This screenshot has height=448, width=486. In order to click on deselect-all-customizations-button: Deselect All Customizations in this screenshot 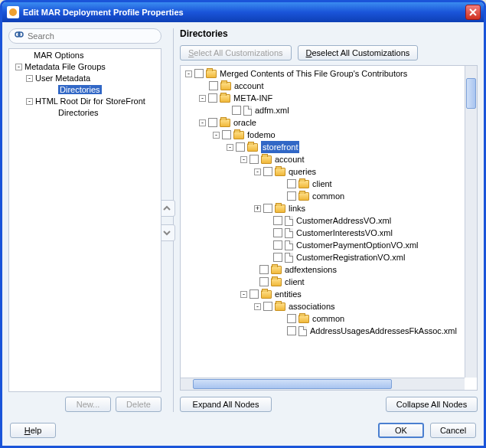, I will do `click(358, 53)`.